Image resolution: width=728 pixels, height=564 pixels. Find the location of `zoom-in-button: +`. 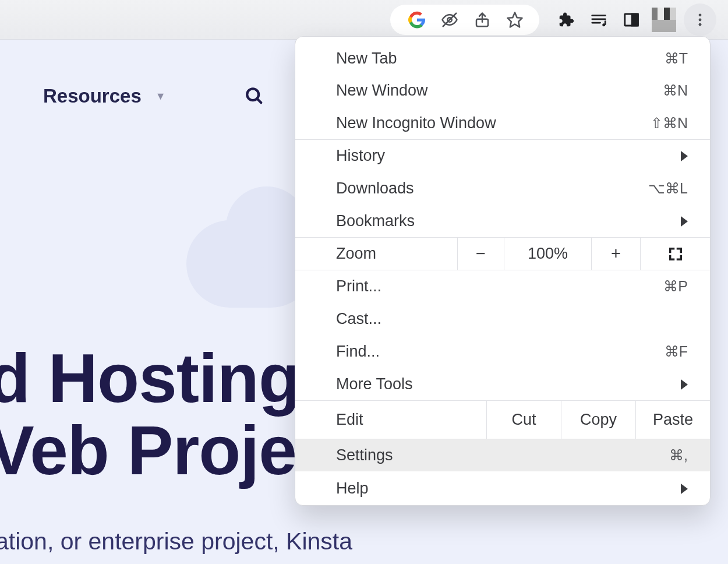

zoom-in-button: + is located at coordinates (616, 254).